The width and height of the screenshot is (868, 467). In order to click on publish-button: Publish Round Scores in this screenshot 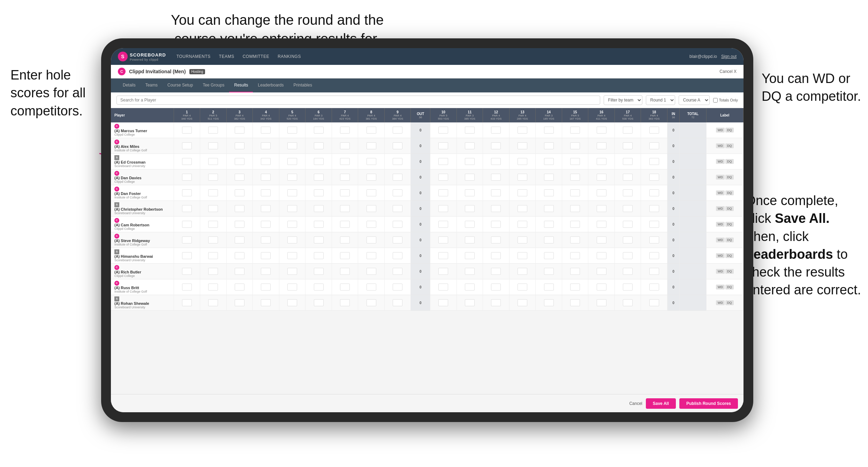, I will do `click(709, 404)`.